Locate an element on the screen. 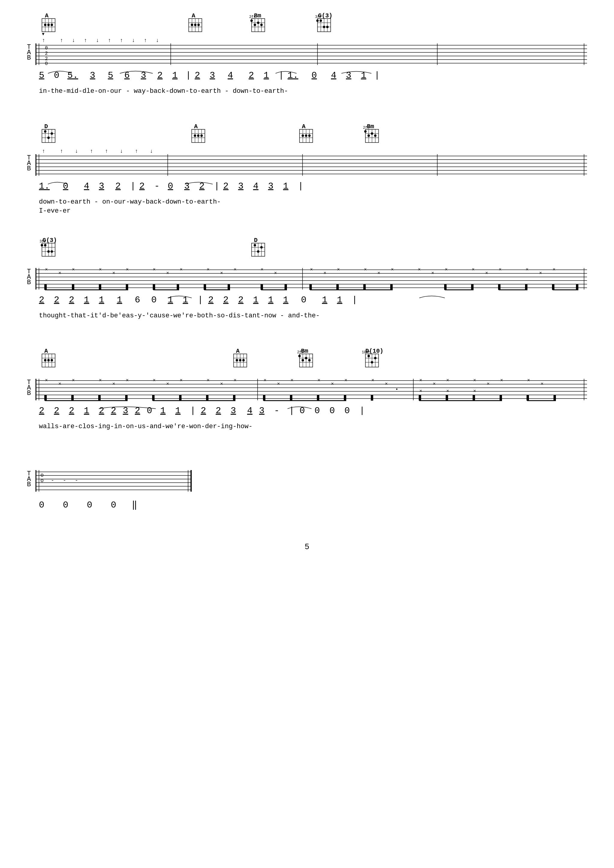 Image resolution: width=614 pixels, height=868 pixels. lyrics-1: in-the-mid-dle-on-our - way-back-down-to… is located at coordinates (163, 91).